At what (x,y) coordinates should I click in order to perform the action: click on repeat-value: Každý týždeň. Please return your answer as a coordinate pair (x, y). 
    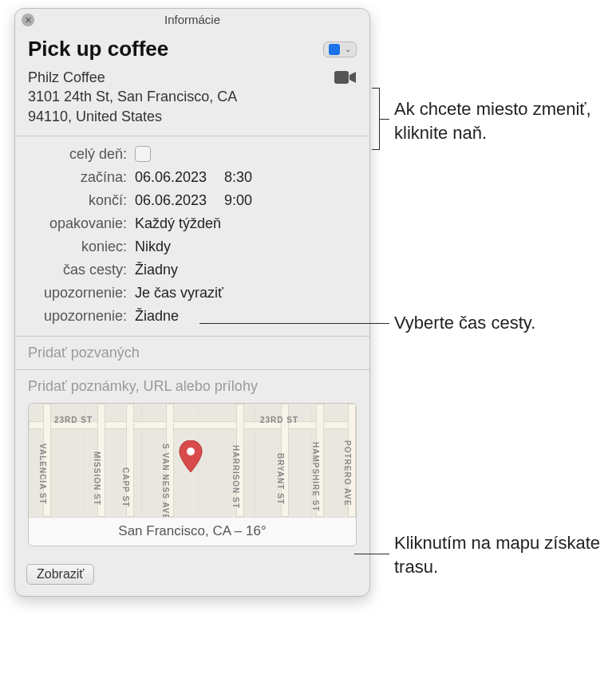
    Looking at the image, I should click on (178, 223).